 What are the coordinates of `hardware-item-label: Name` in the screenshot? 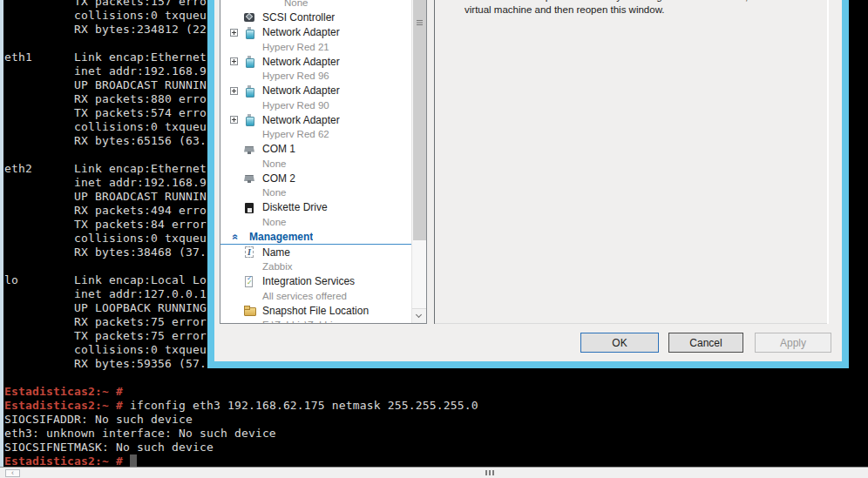 It's located at (276, 252).